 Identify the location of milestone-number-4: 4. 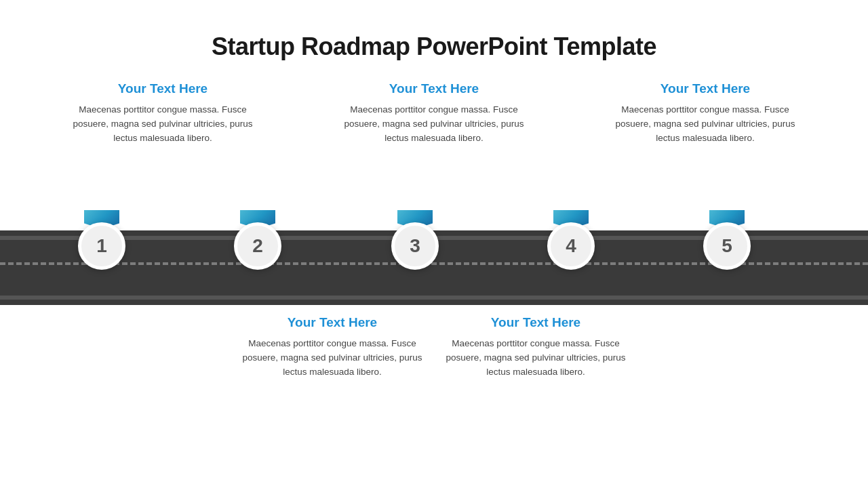
(571, 246).